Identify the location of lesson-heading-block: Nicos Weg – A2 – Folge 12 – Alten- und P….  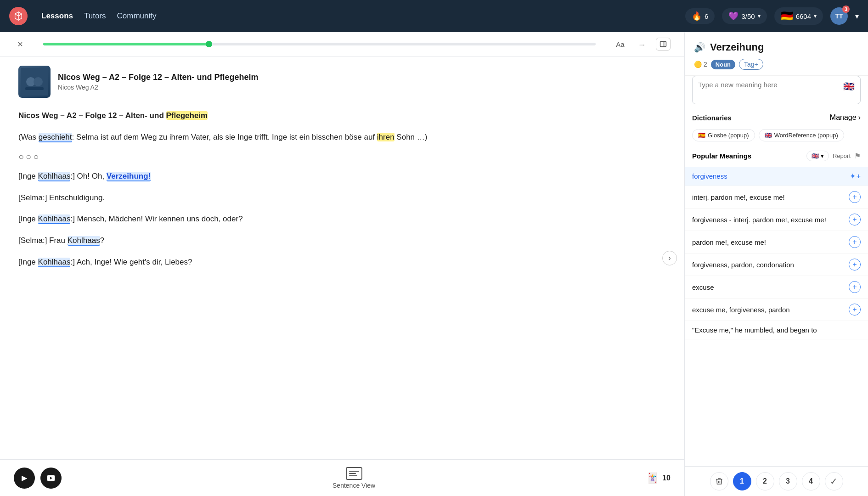
(342, 116).